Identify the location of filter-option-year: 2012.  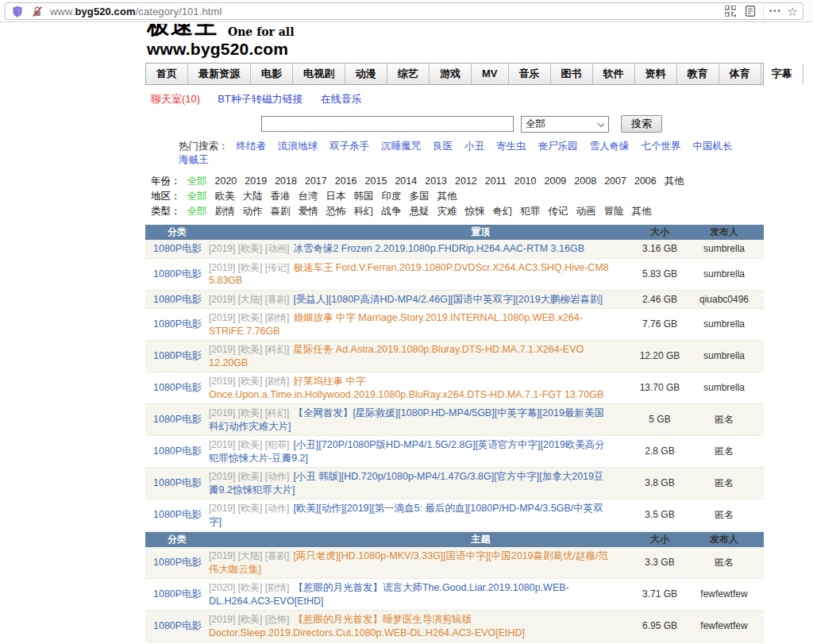
(466, 181).